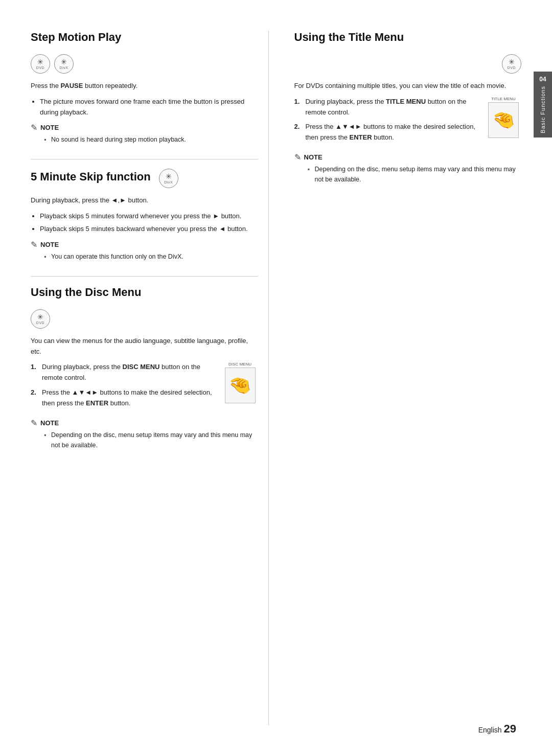 The image size is (552, 756). Describe the element at coordinates (387, 132) in the screenshot. I see `title-menu-step-2: 2. Press the ▲▼◄► buttons to make the de…` at that location.